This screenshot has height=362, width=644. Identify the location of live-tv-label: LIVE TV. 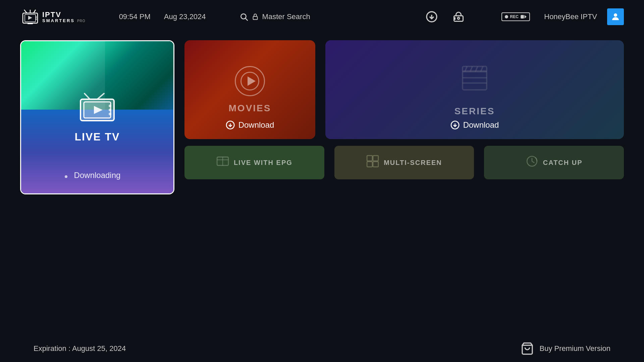
(97, 137).